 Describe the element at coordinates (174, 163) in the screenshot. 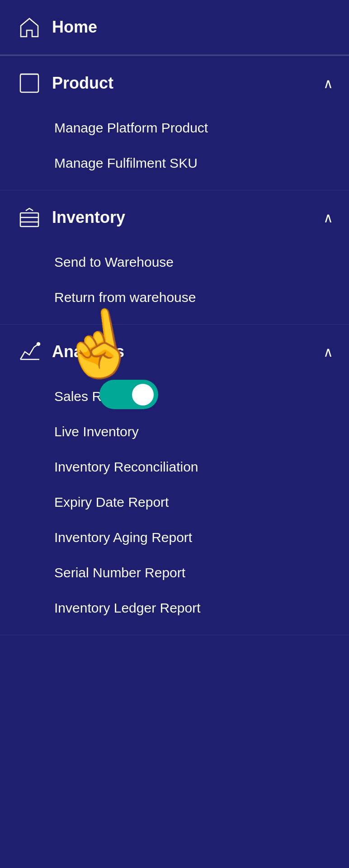

I see `sidebar-item-manage-fulfilment-sku: Manage Fulfilment SKU` at that location.